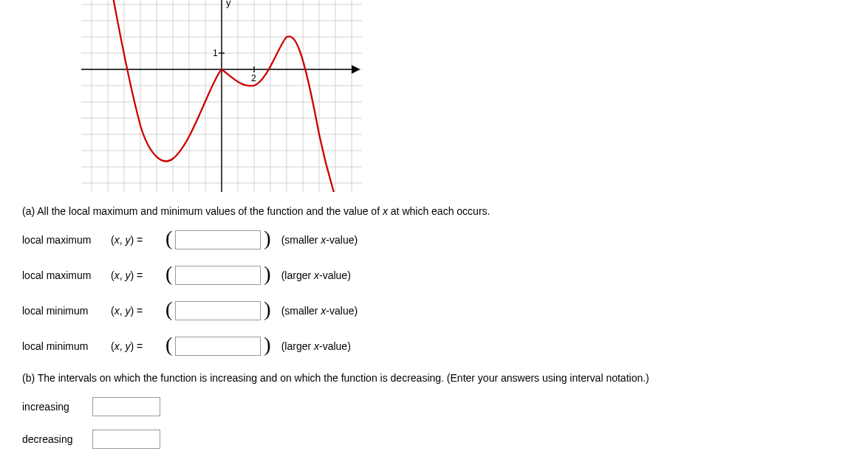  What do you see at coordinates (434, 407) in the screenshot?
I see `increasing-row: increasing` at bounding box center [434, 407].